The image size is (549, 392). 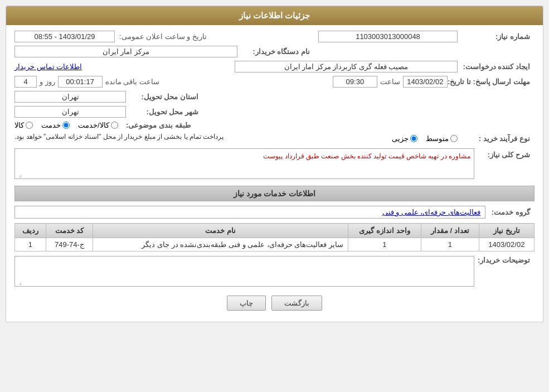 I want to click on buyer-notes-label: توضیحات خریدار:, so click(x=502, y=260).